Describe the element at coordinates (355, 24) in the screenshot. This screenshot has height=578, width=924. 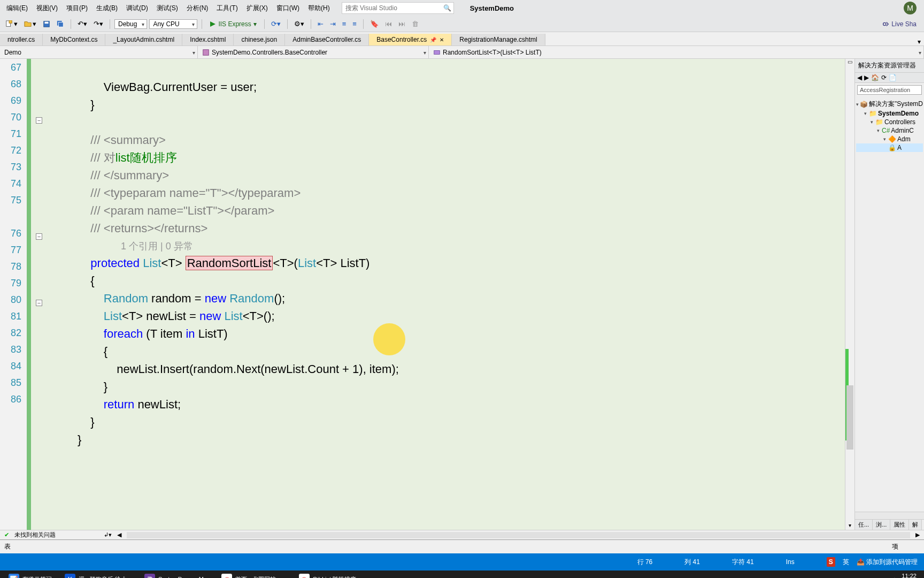
I see `uncomment-button: ≡` at that location.